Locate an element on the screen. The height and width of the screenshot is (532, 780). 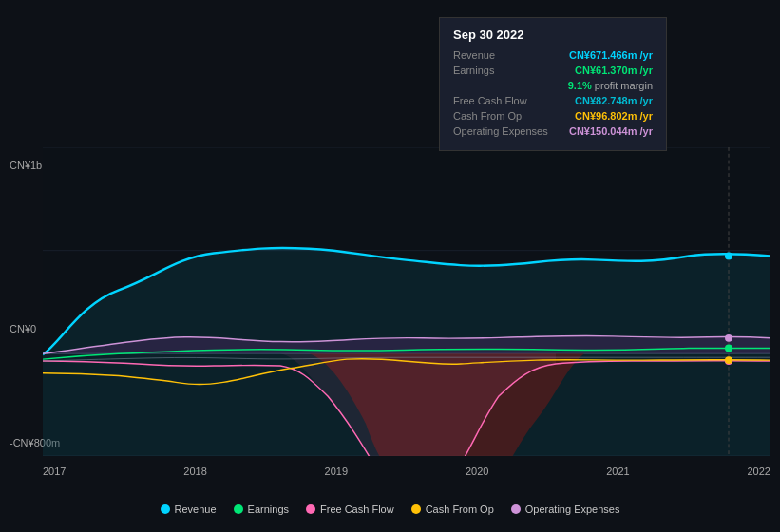
legend-label-opex: Operating Expenses is located at coordinates (573, 509).